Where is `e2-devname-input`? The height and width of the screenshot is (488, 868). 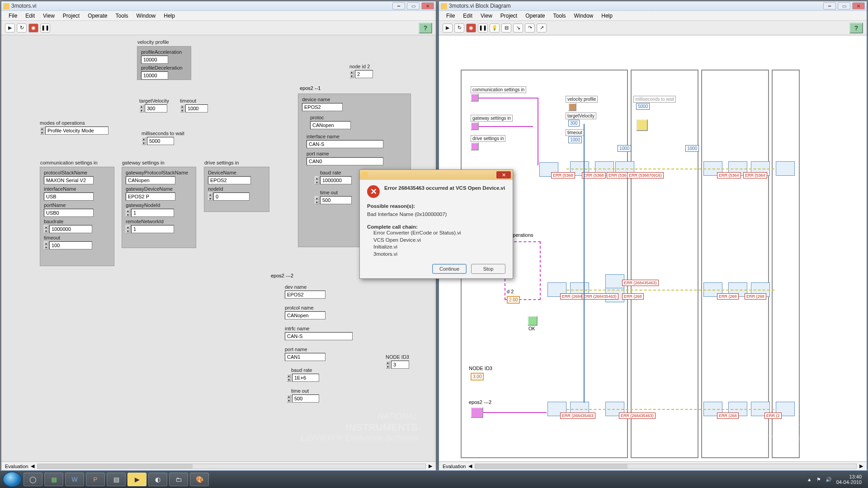
e2-devname-input is located at coordinates (305, 295).